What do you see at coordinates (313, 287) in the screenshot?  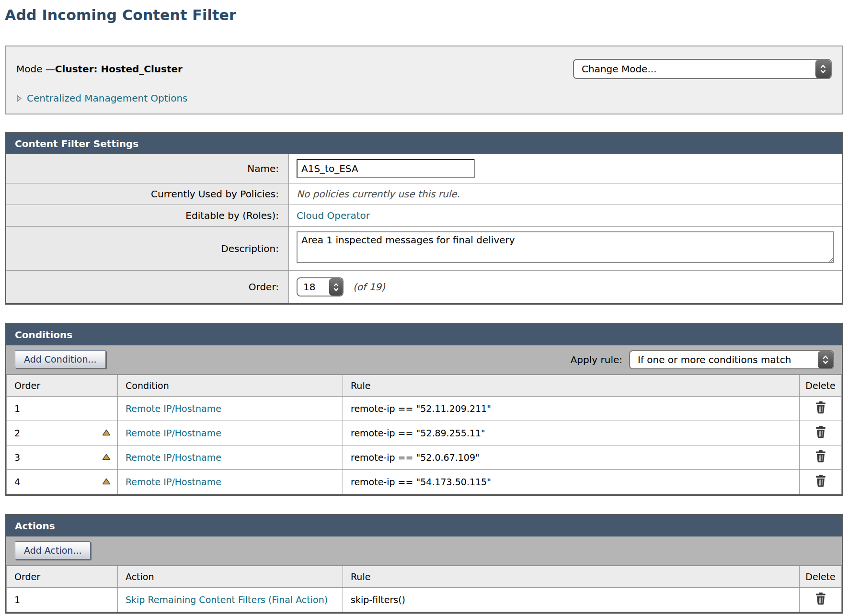 I see `order-selected-option: 18` at bounding box center [313, 287].